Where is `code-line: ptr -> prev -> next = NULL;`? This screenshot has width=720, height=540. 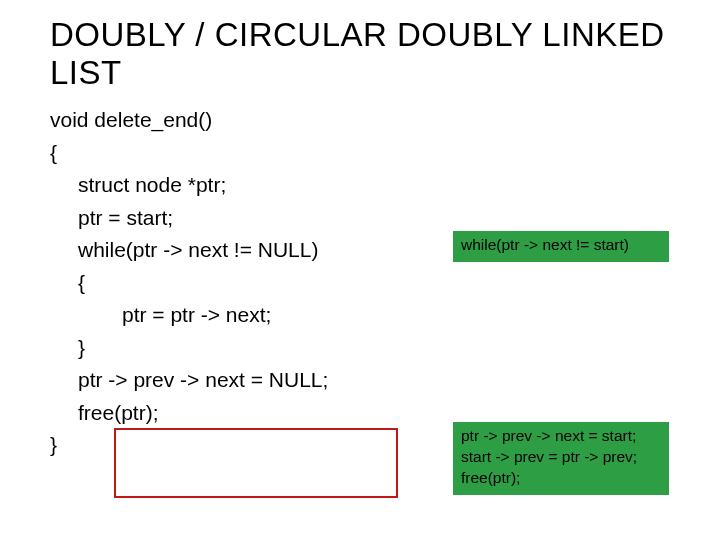 code-line: ptr -> prev -> next = NULL; is located at coordinates (366, 380).